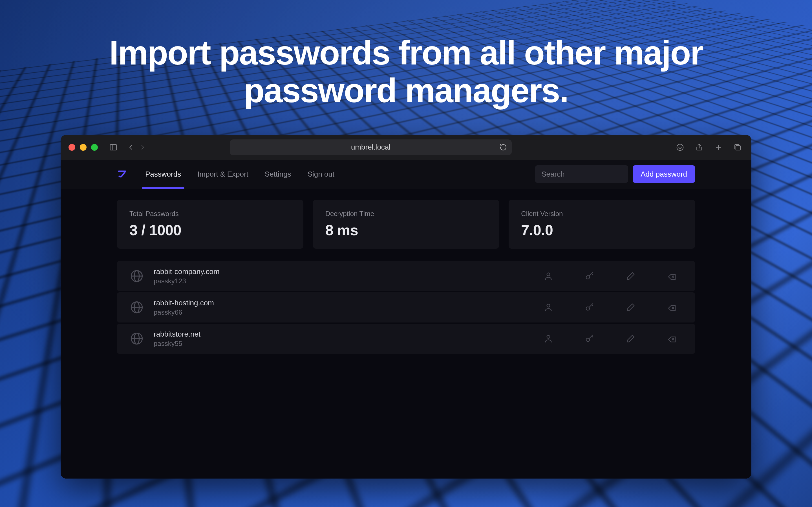 This screenshot has width=812, height=507. What do you see at coordinates (406, 339) in the screenshot?
I see `password-row: rabbitstore.net passky55` at bounding box center [406, 339].